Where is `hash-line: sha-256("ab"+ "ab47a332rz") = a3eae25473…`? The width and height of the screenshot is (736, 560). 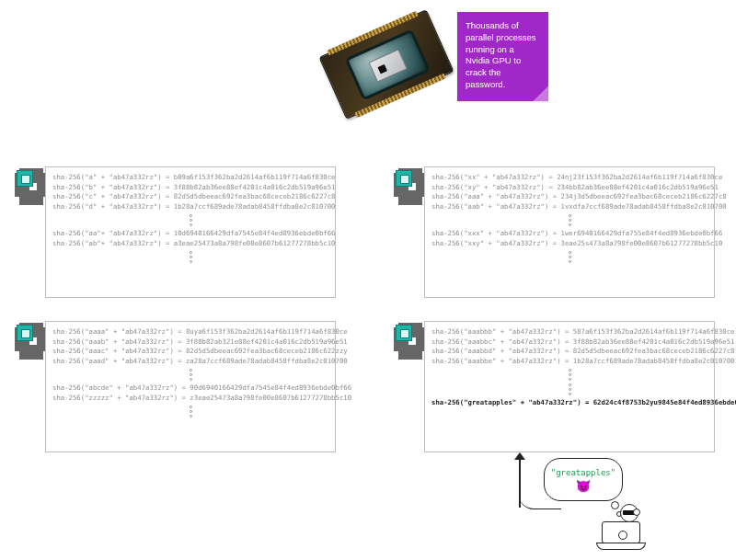
hash-line: sha-256("ab"+ "ab47a332rz") = a3eae25473… is located at coordinates (190, 245).